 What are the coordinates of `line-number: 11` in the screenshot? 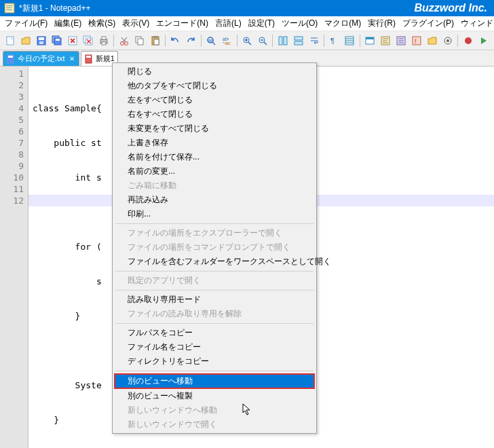 It's located at (12, 189).